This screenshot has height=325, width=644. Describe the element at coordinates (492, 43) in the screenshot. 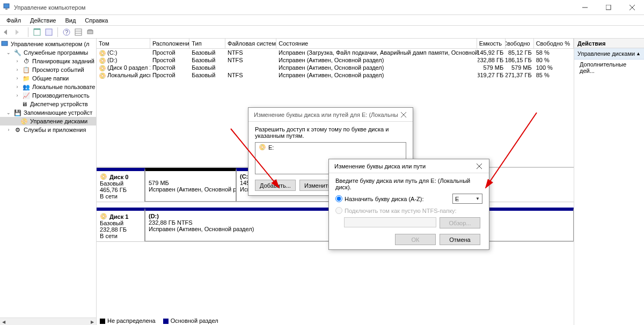

I see `col-emk: Емкость` at that location.